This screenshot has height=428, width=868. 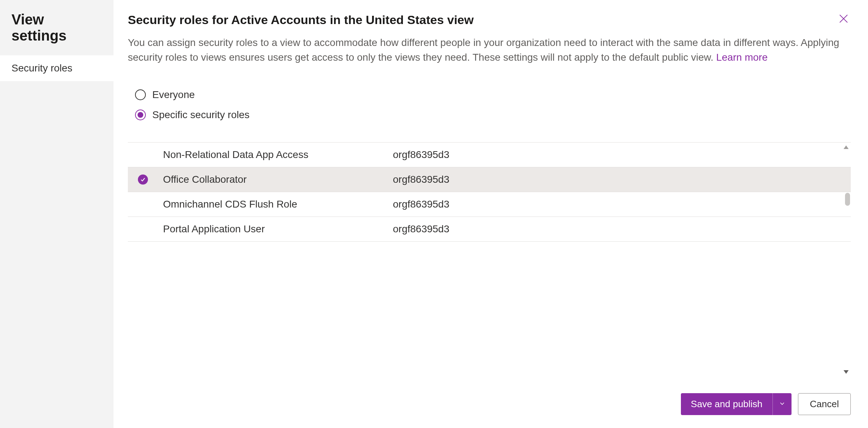 What do you see at coordinates (846, 148) in the screenshot?
I see `scroll-up-icon` at bounding box center [846, 148].